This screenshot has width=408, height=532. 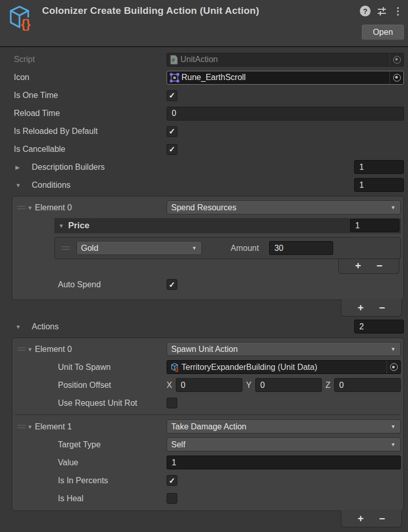 What do you see at coordinates (169, 385) in the screenshot?
I see `x-axis-label: X` at bounding box center [169, 385].